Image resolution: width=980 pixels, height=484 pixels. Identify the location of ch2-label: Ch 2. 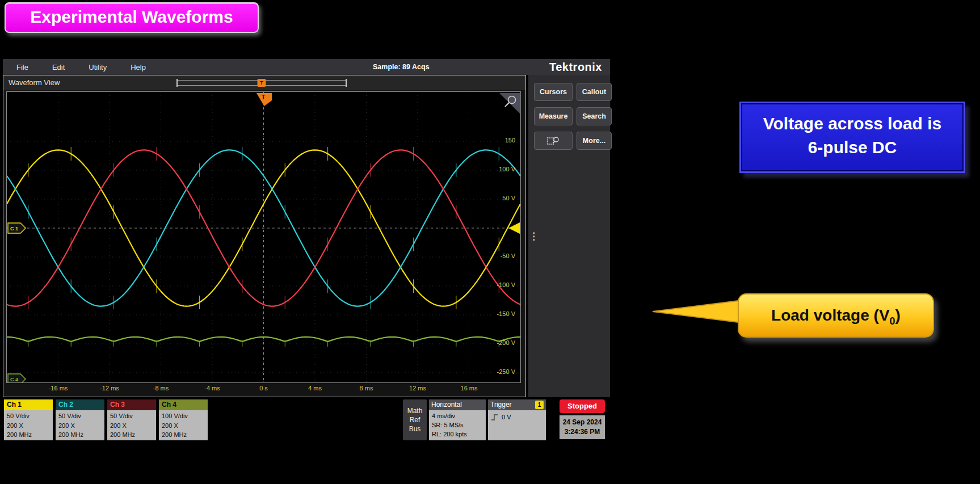
(80, 405).